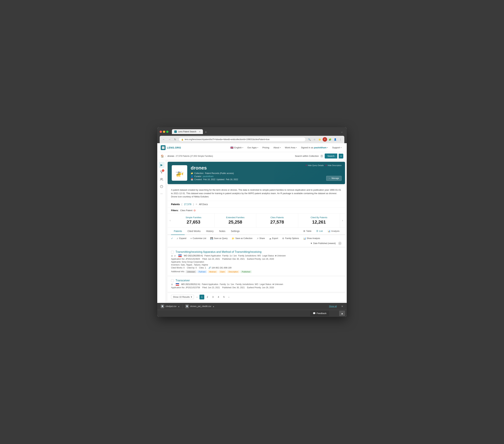  What do you see at coordinates (194, 220) in the screenshot?
I see `simple-families-stat: Simple Families 27,653` at bounding box center [194, 220].